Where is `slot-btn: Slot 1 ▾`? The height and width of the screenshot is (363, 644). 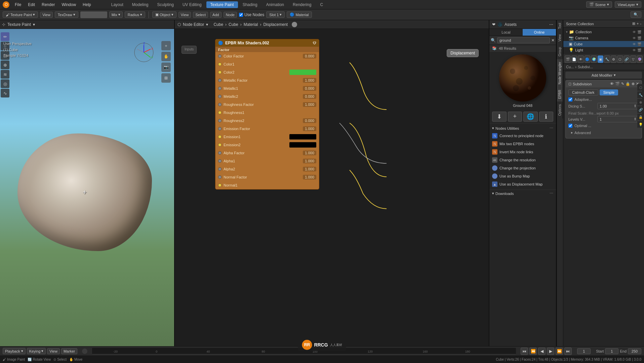 slot-btn: Slot 1 ▾ is located at coordinates (276, 15).